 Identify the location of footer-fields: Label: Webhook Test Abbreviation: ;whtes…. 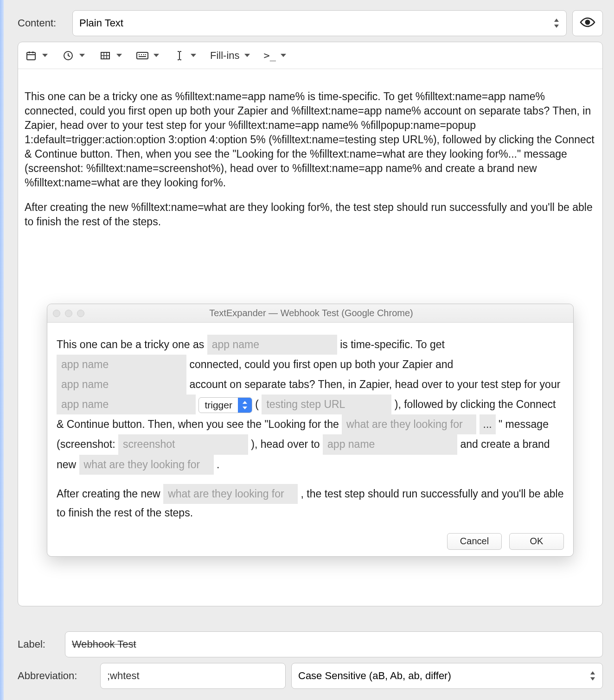
(310, 657).